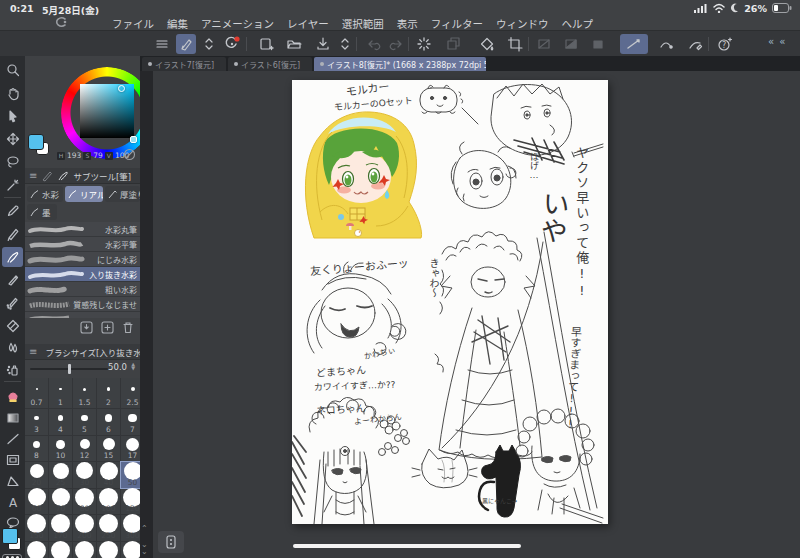 This screenshot has height=558, width=800. What do you see at coordinates (60, 475) in the screenshot?
I see `size-cell: 25` at bounding box center [60, 475].